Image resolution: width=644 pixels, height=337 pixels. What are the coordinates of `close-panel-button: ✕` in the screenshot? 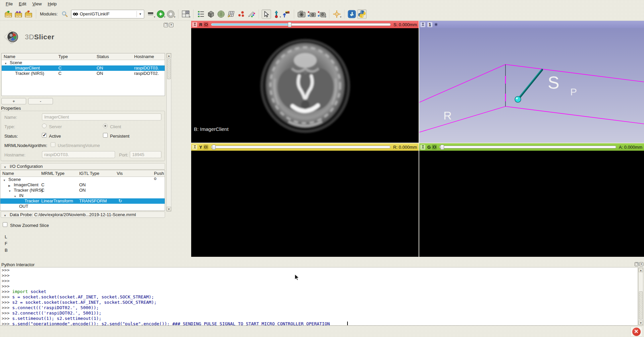 It's located at (171, 25).